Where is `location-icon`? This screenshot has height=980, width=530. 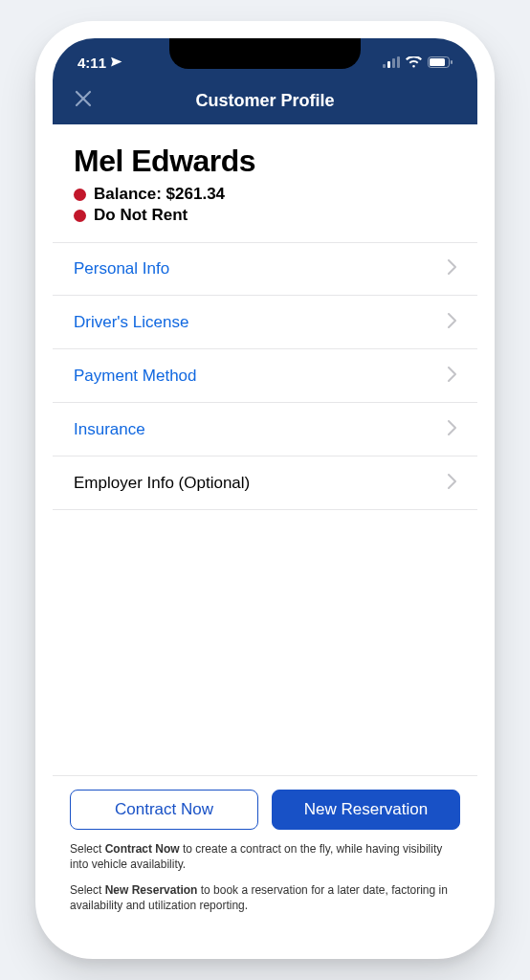
location-icon is located at coordinates (117, 63).